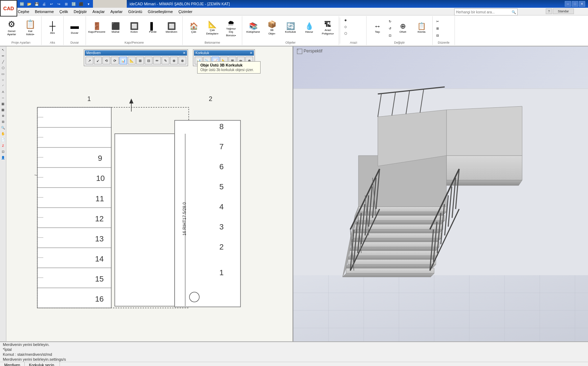 The width and height of the screenshot is (588, 366). What do you see at coordinates (132, 61) in the screenshot?
I see `merd-btn-6: 📐` at bounding box center [132, 61].